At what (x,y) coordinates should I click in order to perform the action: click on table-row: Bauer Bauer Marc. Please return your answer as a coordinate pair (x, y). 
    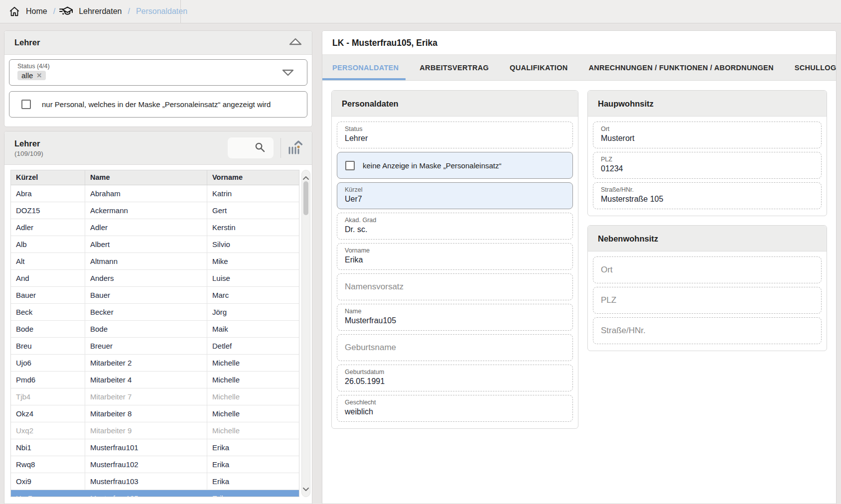
    Looking at the image, I should click on (155, 295).